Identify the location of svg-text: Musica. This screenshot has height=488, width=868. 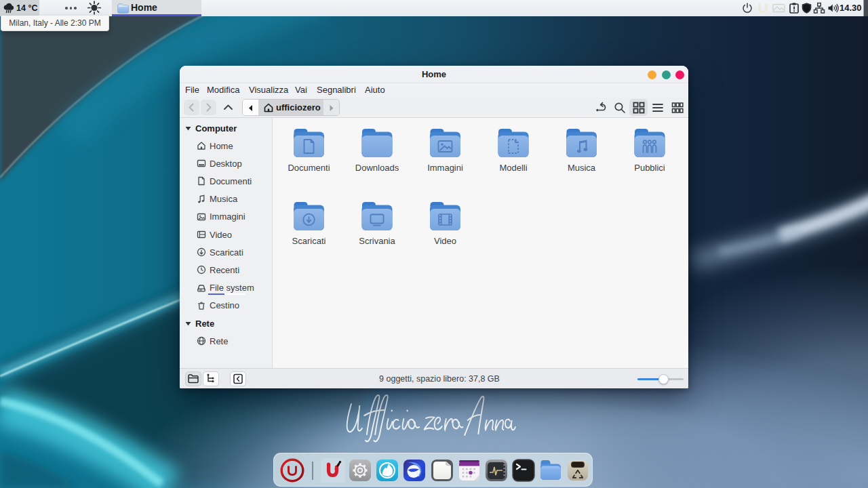
(582, 168).